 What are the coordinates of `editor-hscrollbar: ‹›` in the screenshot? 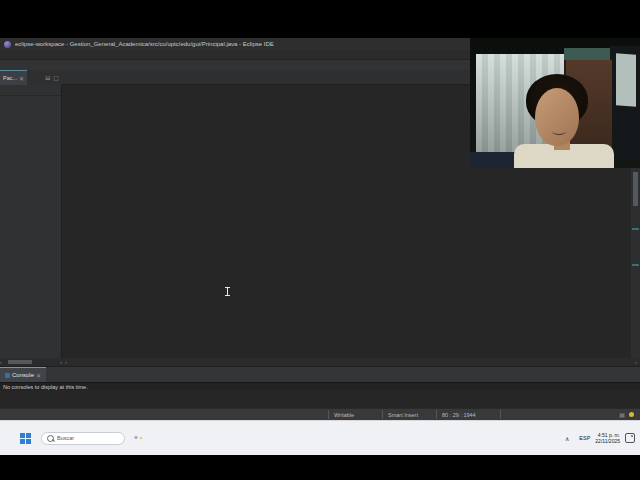 It's located at (351, 362).